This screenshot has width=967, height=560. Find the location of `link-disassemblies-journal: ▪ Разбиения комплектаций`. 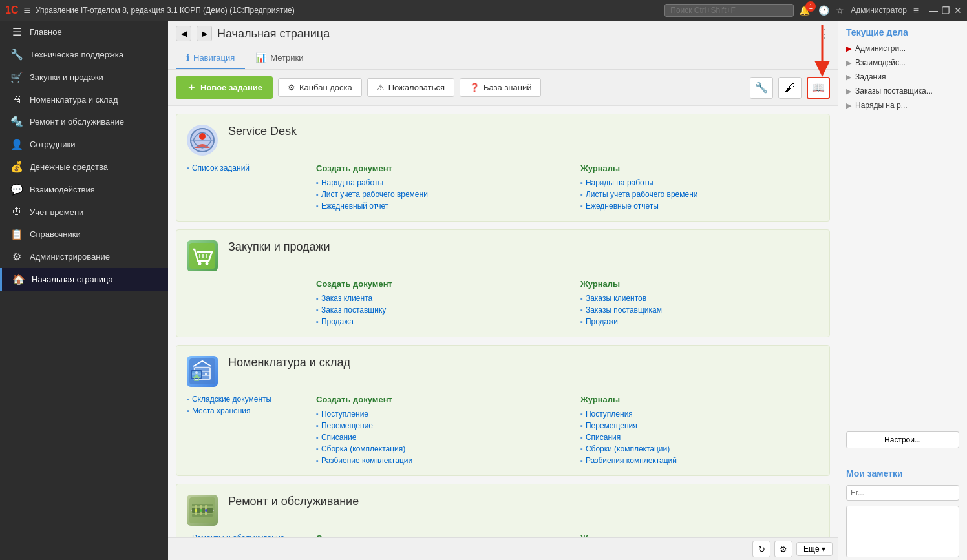

link-disassemblies-journal: ▪ Разбиения комплектаций is located at coordinates (699, 461).